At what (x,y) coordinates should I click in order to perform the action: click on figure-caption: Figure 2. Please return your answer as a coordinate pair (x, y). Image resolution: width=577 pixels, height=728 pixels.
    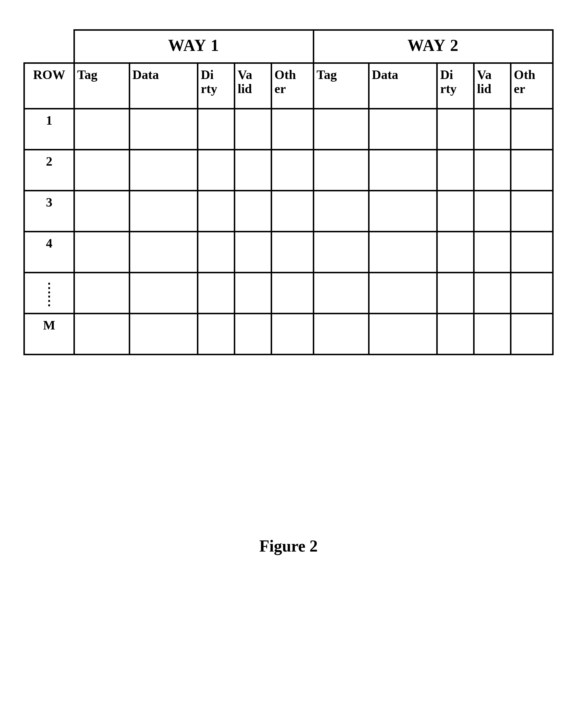
    Looking at the image, I should click on (288, 546).